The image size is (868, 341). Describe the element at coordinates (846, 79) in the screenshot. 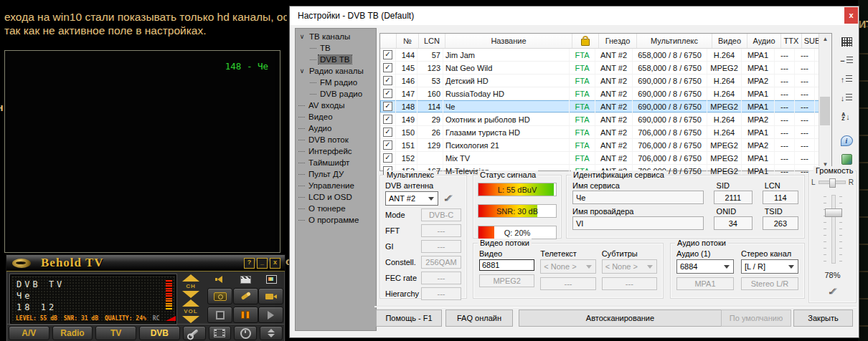

I see `move-up-icon: ↑` at that location.